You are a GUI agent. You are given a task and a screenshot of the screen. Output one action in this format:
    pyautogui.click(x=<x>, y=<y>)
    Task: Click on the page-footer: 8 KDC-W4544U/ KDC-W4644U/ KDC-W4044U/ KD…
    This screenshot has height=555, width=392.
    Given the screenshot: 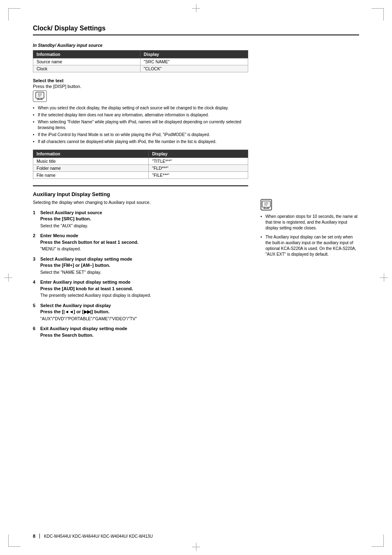 What is the action you would take?
    pyautogui.click(x=196, y=536)
    